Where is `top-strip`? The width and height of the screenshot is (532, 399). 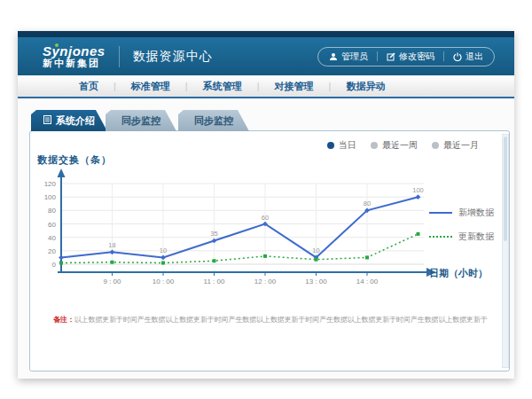 top-strip is located at coordinates (266, 34).